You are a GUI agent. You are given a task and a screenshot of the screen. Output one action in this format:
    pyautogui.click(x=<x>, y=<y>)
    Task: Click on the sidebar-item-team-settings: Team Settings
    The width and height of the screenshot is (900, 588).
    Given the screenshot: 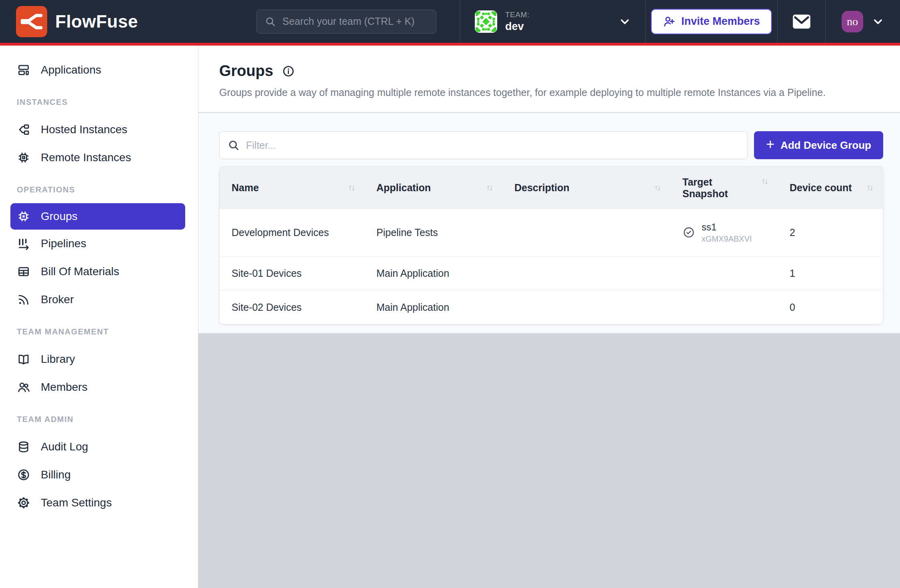 What is the action you would take?
    pyautogui.click(x=99, y=503)
    